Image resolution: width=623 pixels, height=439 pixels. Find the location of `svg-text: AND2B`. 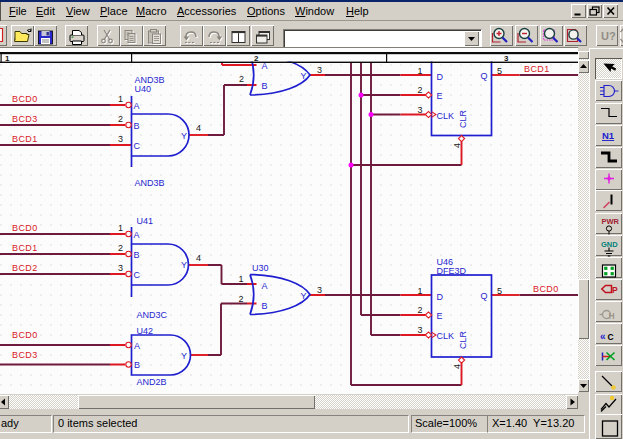

svg-text: AND2B is located at coordinates (152, 382).